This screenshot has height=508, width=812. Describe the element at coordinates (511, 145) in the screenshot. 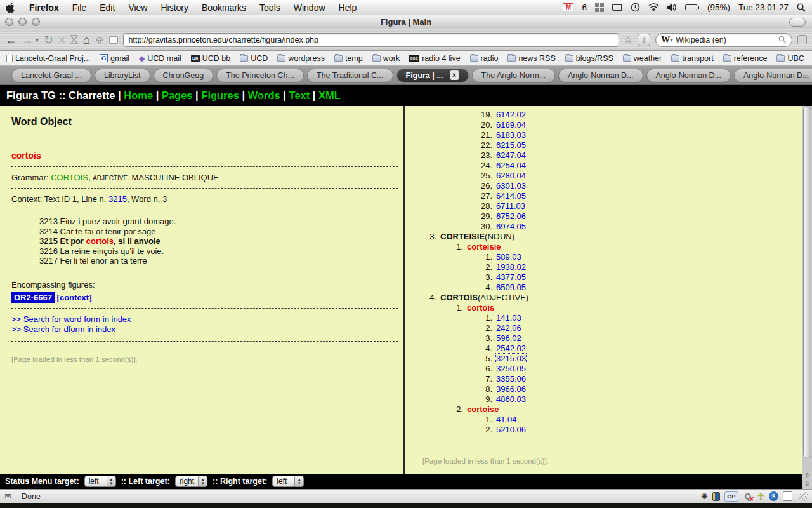

I see `occurrence-link: 6215.05` at that location.